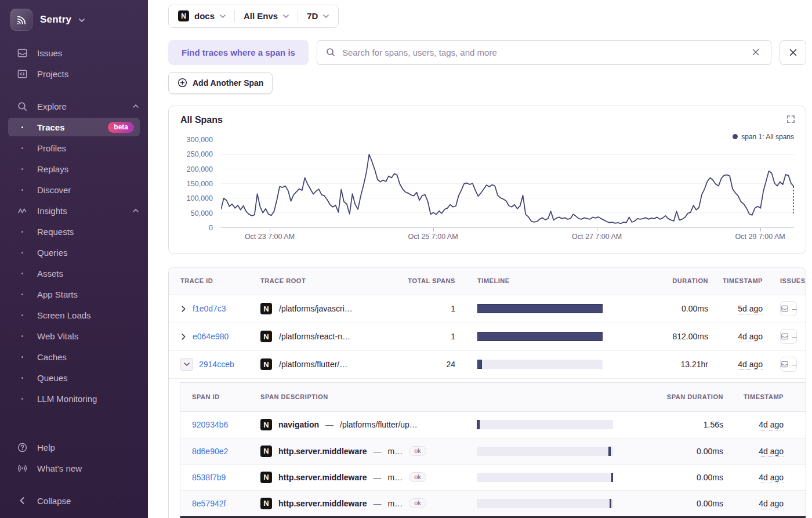 This screenshot has width=812, height=518. What do you see at coordinates (22, 399) in the screenshot?
I see `bullet-icon` at bounding box center [22, 399].